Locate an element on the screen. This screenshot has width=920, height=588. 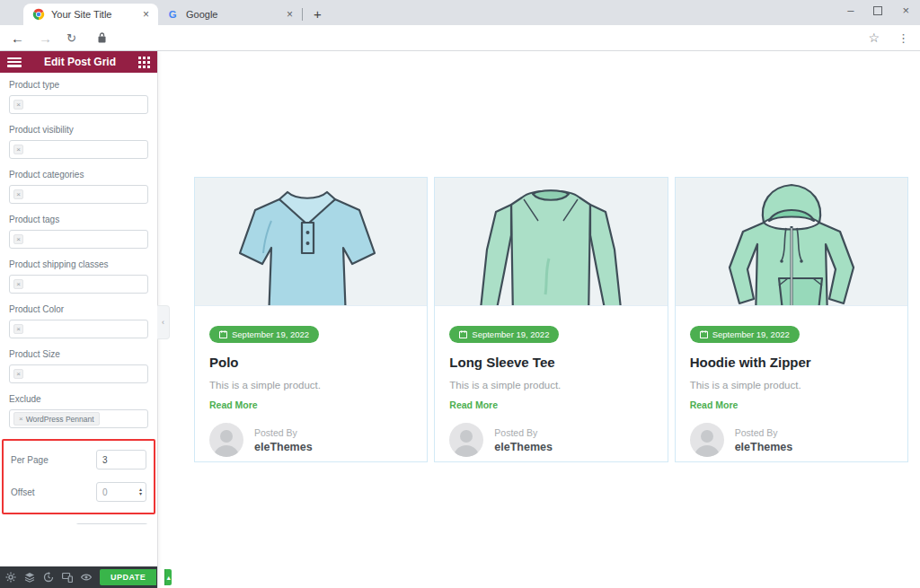
sidebar-collapse-handle: ‹ is located at coordinates (164, 322).